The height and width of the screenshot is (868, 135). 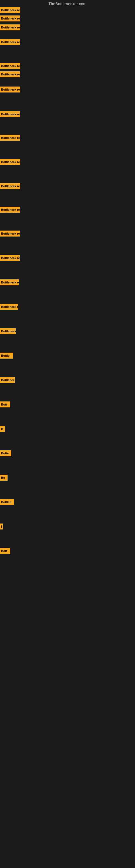 I want to click on bottleneck-bar-container-12: Bottleneck result, so click(x=10, y=210).